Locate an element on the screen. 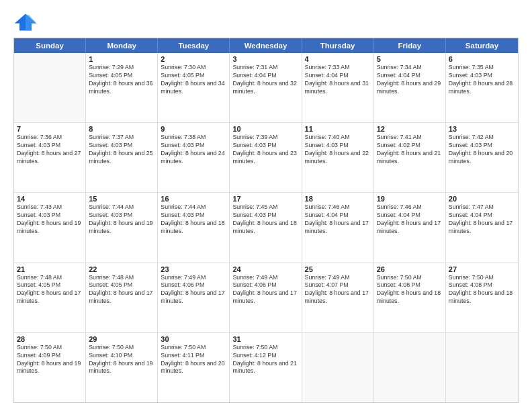 The image size is (532, 411). day-cell-18: 18Sunrise: 7:46 AM Sunset: 4:04 PM Dayli… is located at coordinates (339, 227).